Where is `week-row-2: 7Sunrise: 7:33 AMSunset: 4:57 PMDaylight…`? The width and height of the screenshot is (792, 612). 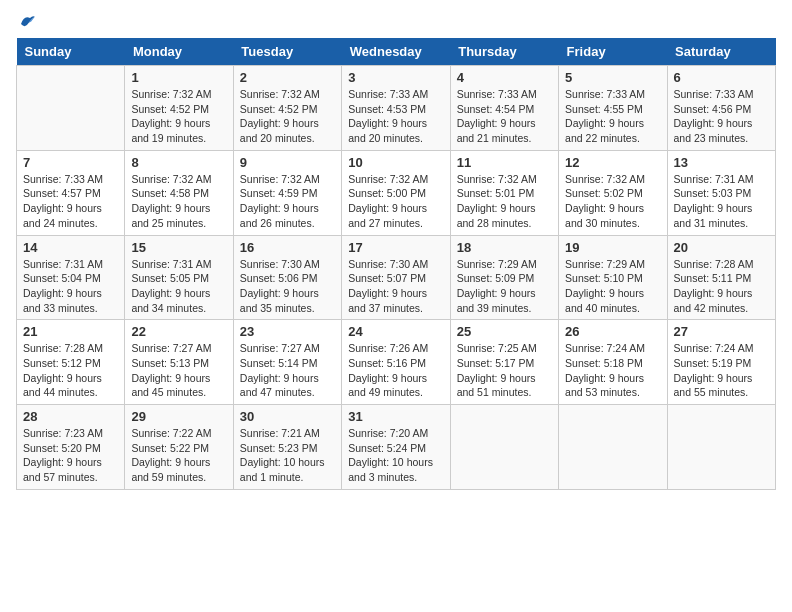 week-row-2: 7Sunrise: 7:33 AMSunset: 4:57 PMDaylight… is located at coordinates (396, 192).